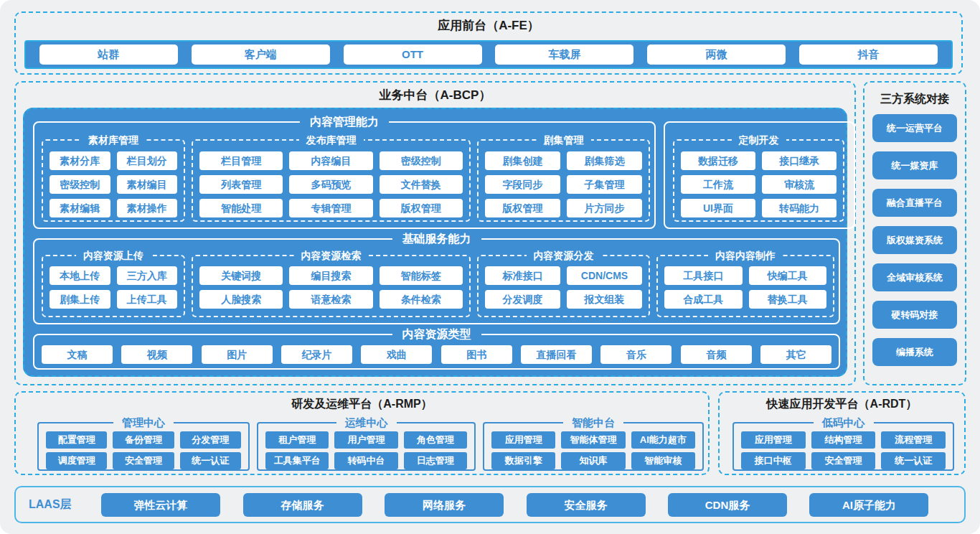 This screenshot has height=534, width=980. I want to click on module-chip: 剧集上传, so click(80, 299).